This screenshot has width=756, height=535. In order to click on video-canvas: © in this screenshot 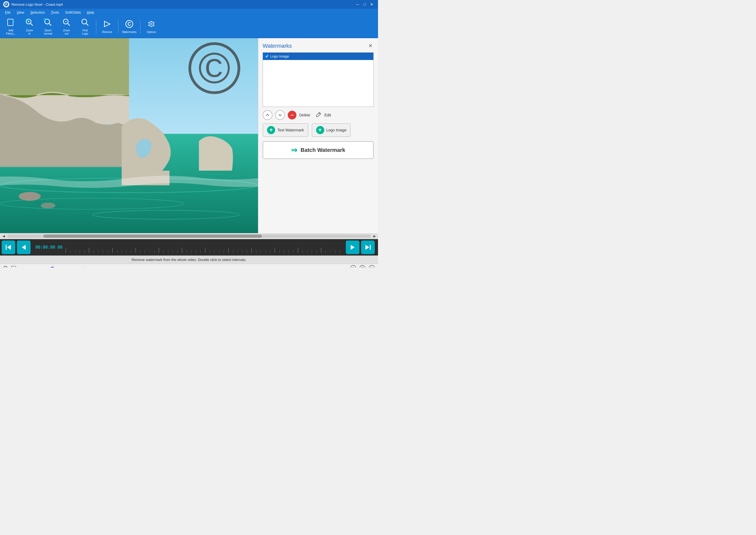, I will do `click(129, 136)`.